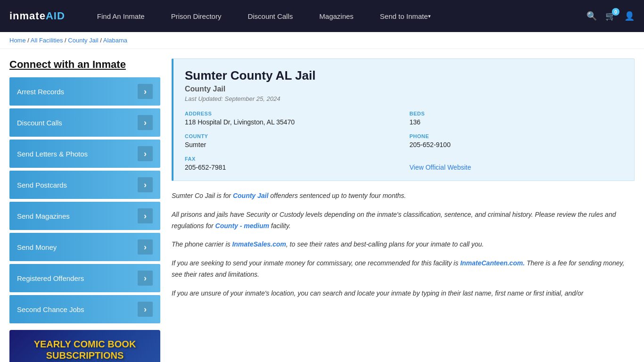 This screenshot has width=644, height=362. Describe the element at coordinates (322, 41) in the screenshot. I see `breadcrumb: Home / All Facilities / County Jail / Al…` at that location.